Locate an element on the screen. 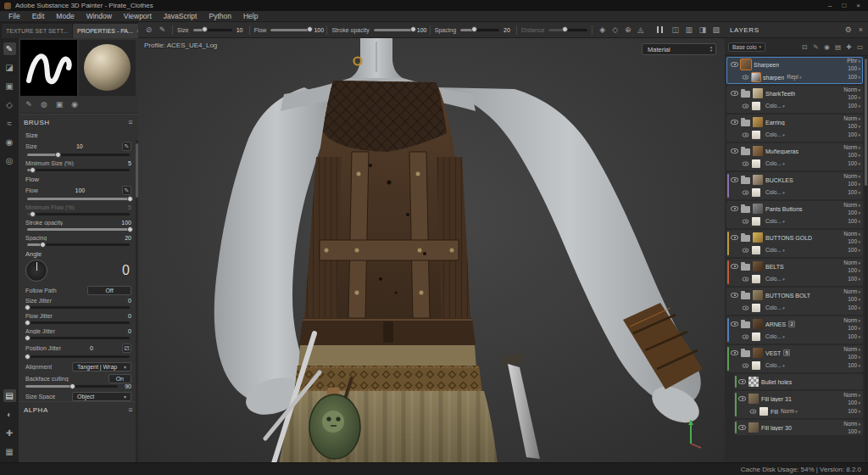 Image resolution: width=868 pixels, height=475 pixels. material-picker-tool-icon: ◎ is located at coordinates (10, 161).